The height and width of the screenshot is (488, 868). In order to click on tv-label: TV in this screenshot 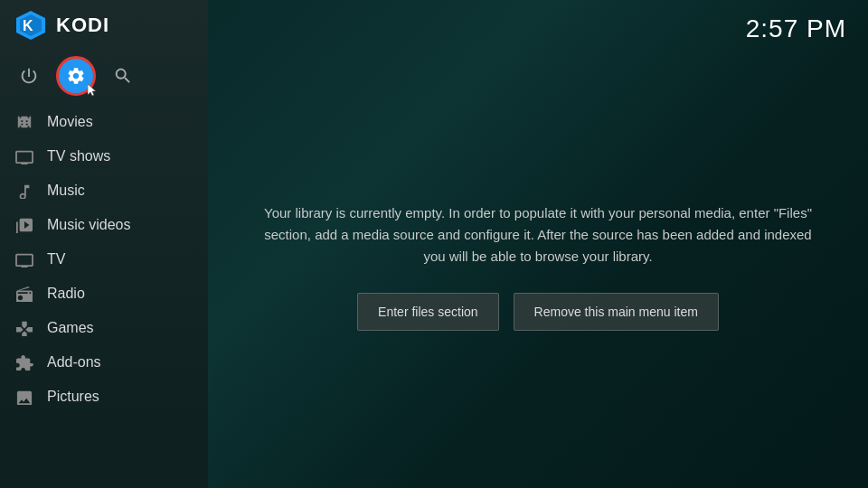, I will do `click(56, 259)`.